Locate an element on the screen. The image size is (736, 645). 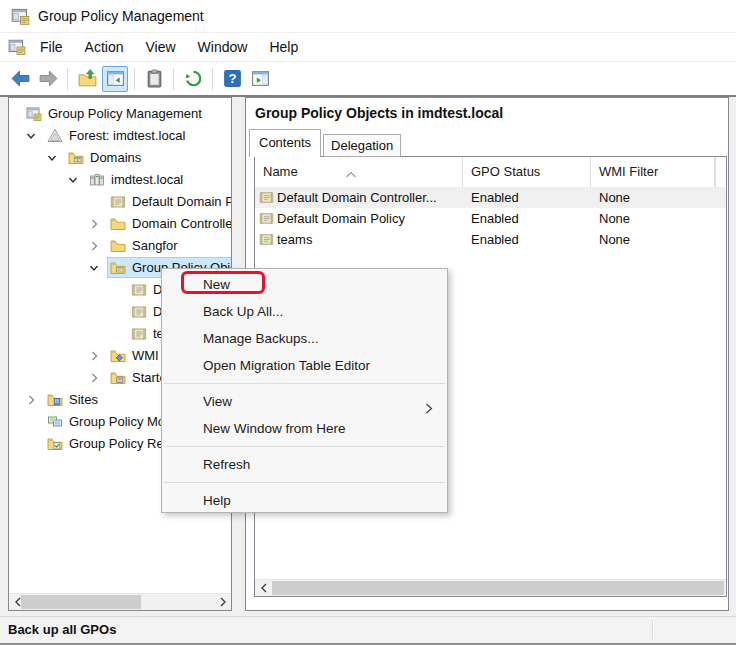
table-row-default-domain-policy: Default Domain PolicyEnabledNone is located at coordinates (490, 218).